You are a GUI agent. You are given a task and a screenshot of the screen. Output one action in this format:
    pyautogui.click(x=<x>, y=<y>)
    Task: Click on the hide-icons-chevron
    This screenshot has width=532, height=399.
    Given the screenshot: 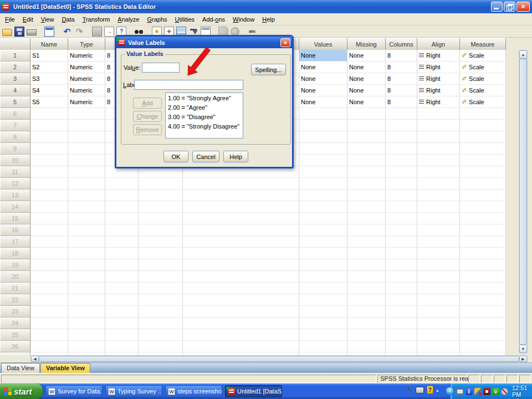 What is the action you would take?
    pyautogui.click(x=450, y=391)
    